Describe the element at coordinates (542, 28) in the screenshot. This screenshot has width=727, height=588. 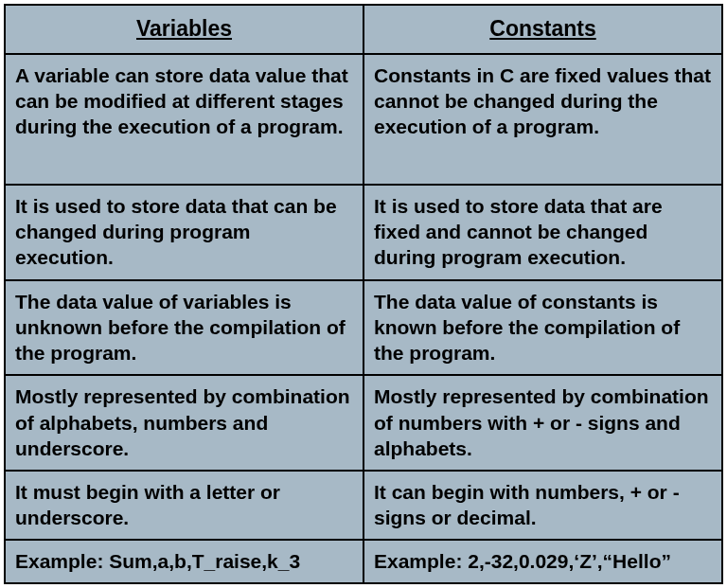
I see `header-constants-label: Constants` at that location.